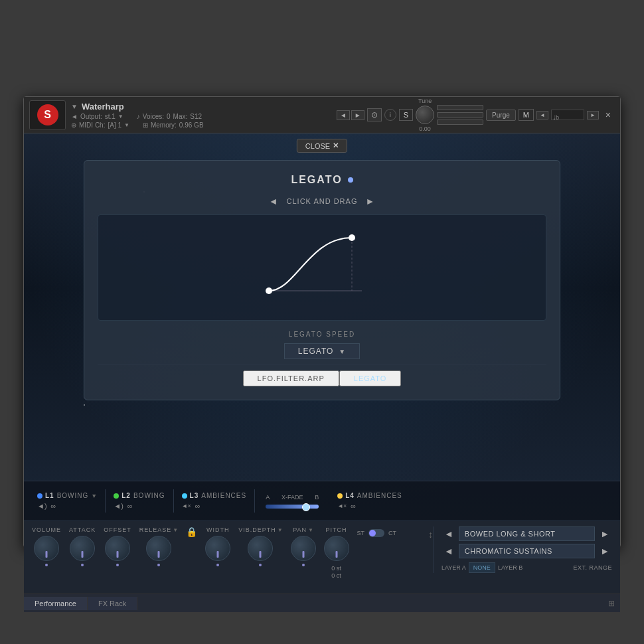 Image resolution: width=644 pixels, height=644 pixels. I want to click on memory-info: ⊞ Memory: 0.96 GB, so click(173, 125).